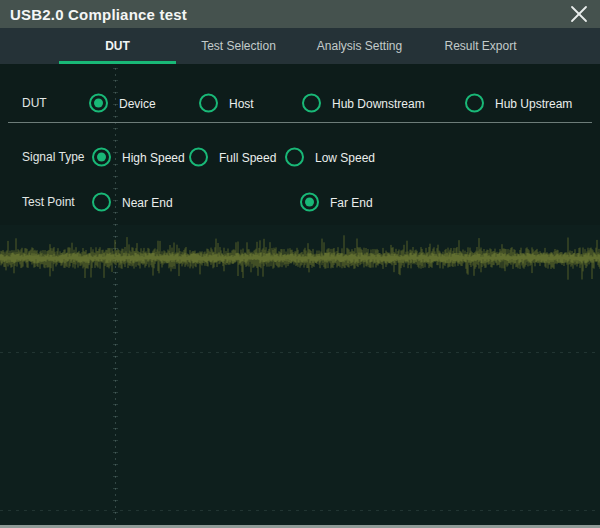 This screenshot has height=528, width=600. Describe the element at coordinates (48, 202) in the screenshot. I see `test-point-row-label: Test Point` at that location.